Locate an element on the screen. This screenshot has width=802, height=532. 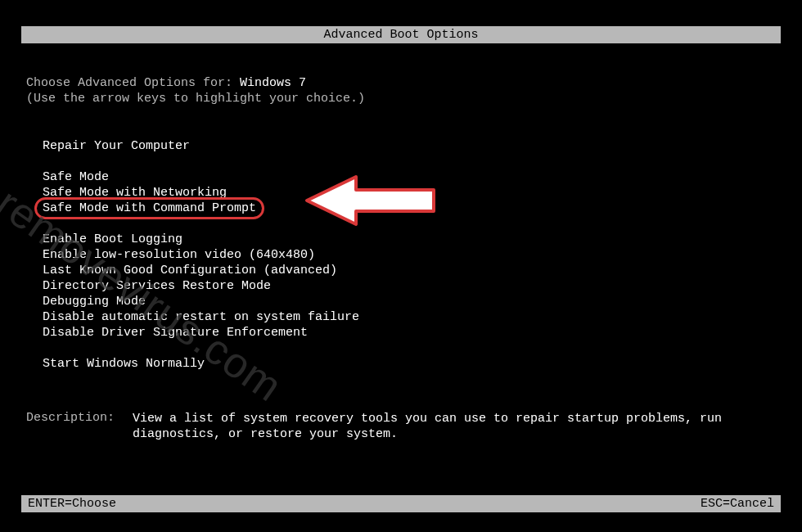
description-label: Description: is located at coordinates (79, 426).